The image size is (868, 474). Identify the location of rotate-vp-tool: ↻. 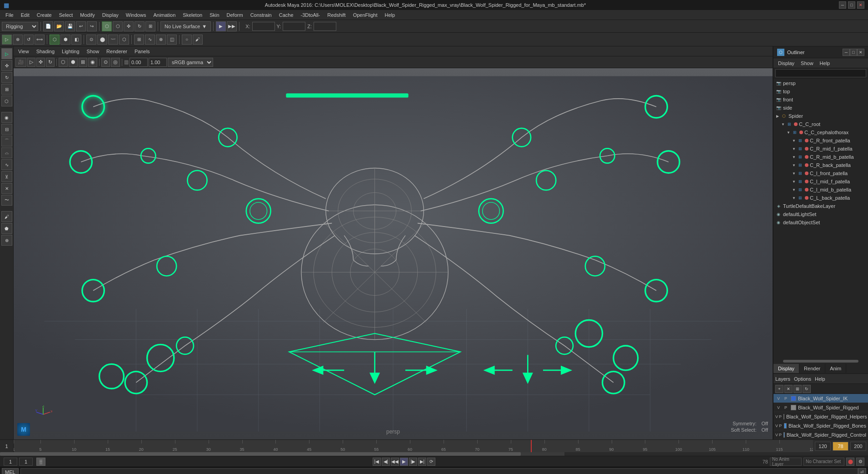
(50, 62).